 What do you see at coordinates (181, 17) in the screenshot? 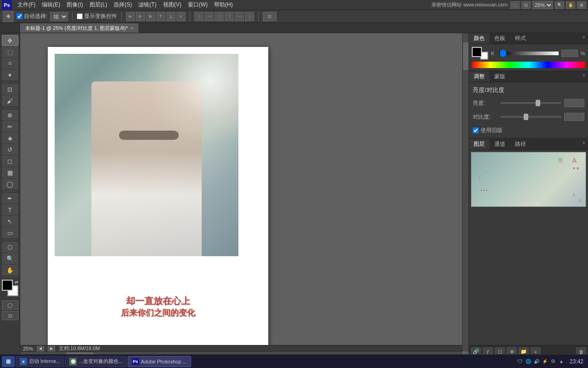
I see `align-bottom-btn: ⊦` at bounding box center [181, 17].